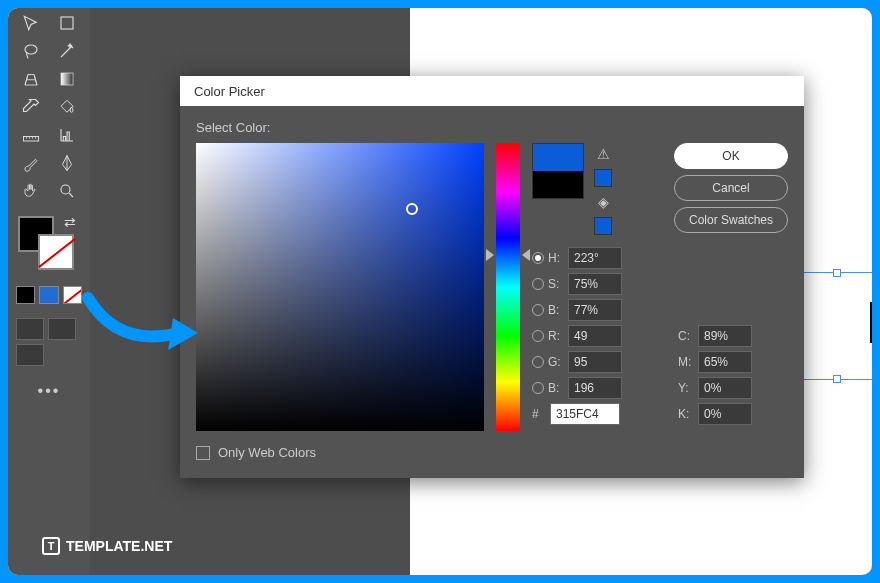  Describe the element at coordinates (832, 326) in the screenshot. I see `selection-bounds` at that location.